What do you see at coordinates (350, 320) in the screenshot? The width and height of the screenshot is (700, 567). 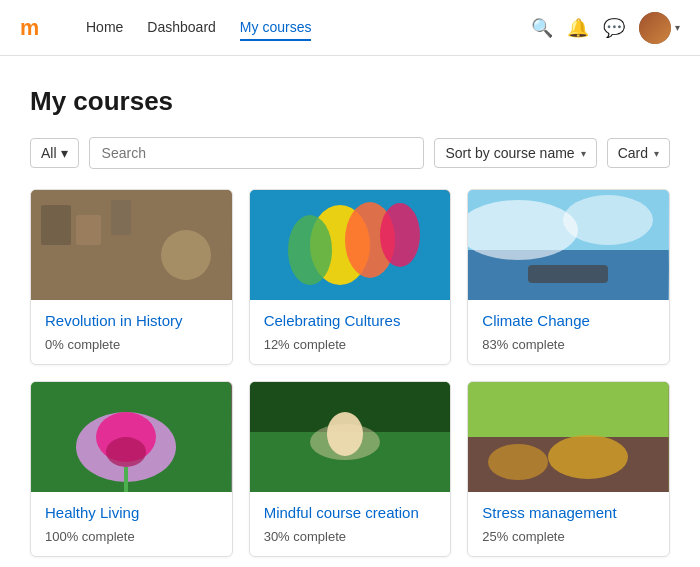 I see `course-name: Celebrating Cultures` at bounding box center [350, 320].